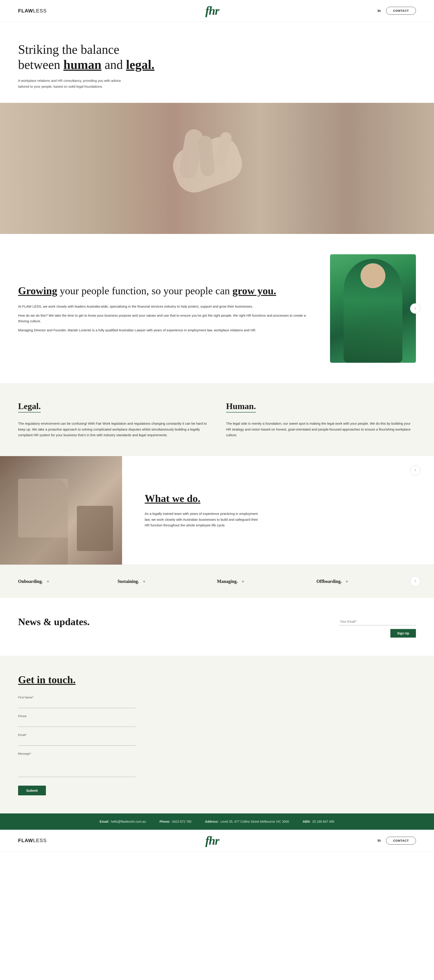 Image resolution: width=434 pixels, height=980 pixels. I want to click on form-group-email: Email*, so click(217, 740).